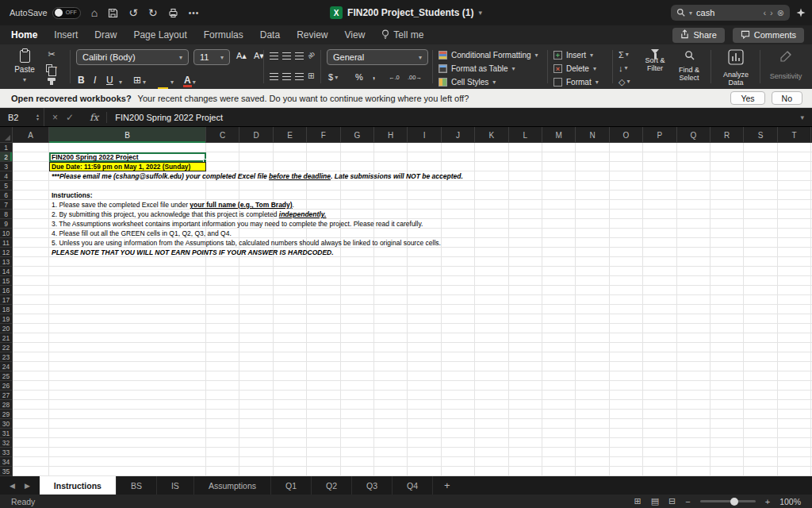  What do you see at coordinates (187, 214) in the screenshot?
I see `cell-b8: 2. By submitting this project, you ackno…` at bounding box center [187, 214].